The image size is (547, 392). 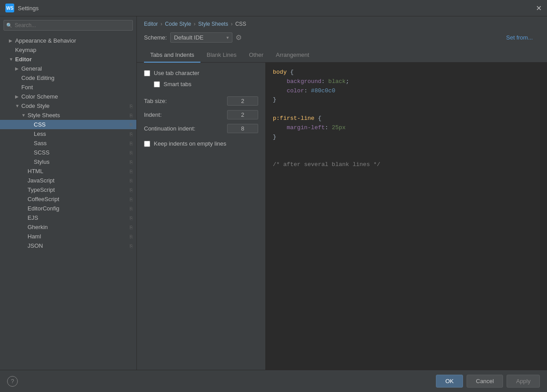 What do you see at coordinates (406, 82) in the screenshot?
I see `preview-line: background: black;` at bounding box center [406, 82].